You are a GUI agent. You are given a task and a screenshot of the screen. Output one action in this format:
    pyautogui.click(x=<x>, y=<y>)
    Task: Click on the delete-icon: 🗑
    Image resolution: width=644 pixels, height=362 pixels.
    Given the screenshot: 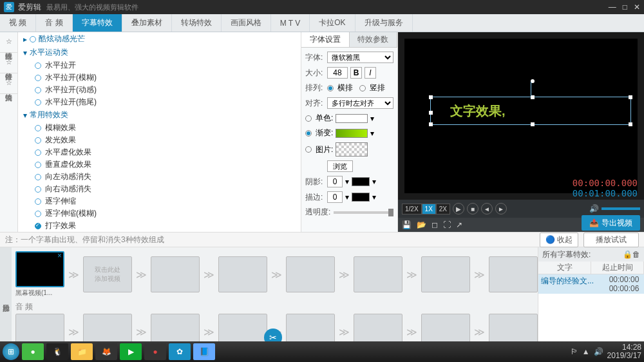 What is the action you would take?
    pyautogui.click(x=636, y=254)
    